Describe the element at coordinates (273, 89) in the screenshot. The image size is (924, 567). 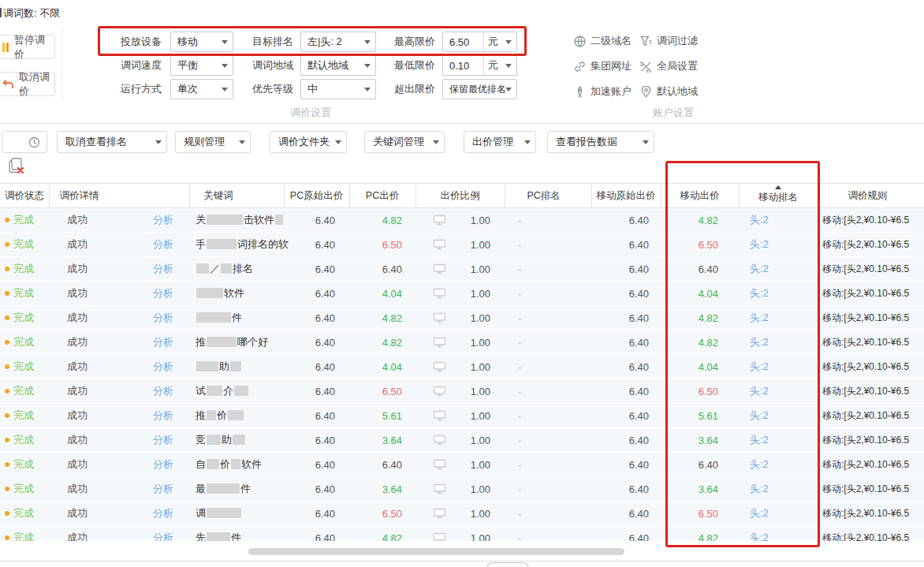
I see `field-label-优先等级: 优先等级` at that location.